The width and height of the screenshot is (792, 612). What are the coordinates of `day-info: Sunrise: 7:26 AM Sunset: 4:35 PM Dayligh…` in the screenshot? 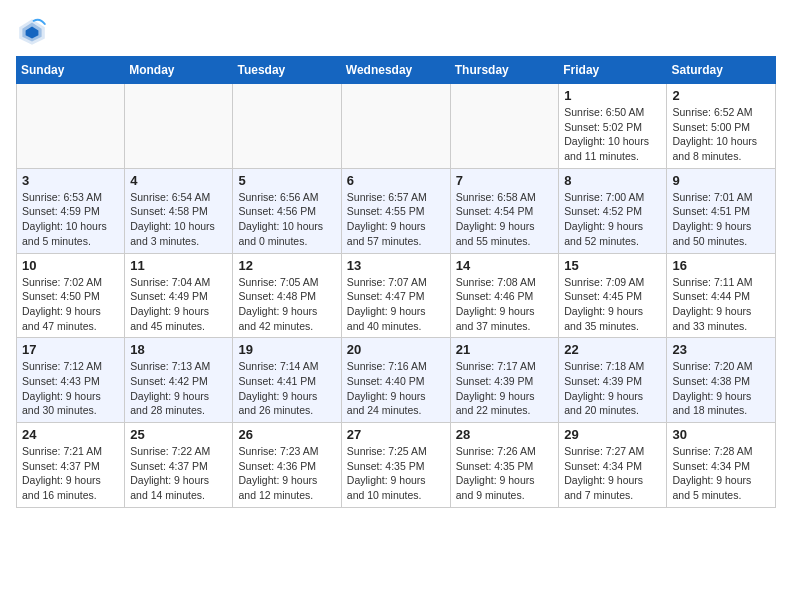 It's located at (505, 474).